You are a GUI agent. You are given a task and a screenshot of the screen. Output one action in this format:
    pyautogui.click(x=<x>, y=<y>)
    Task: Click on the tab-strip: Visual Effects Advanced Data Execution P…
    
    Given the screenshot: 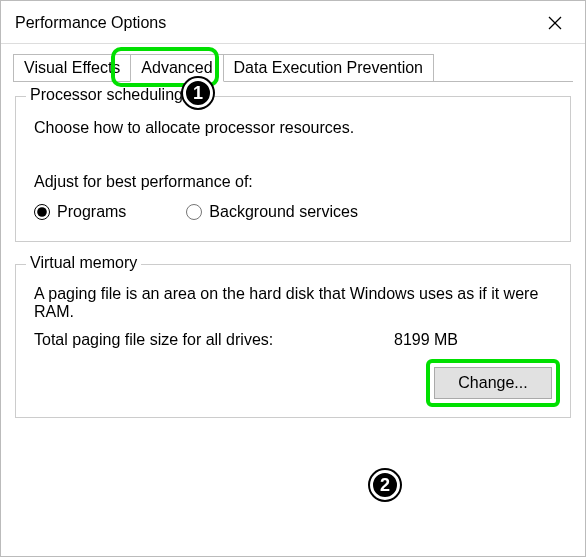 What is the action you would take?
    pyautogui.click(x=293, y=63)
    